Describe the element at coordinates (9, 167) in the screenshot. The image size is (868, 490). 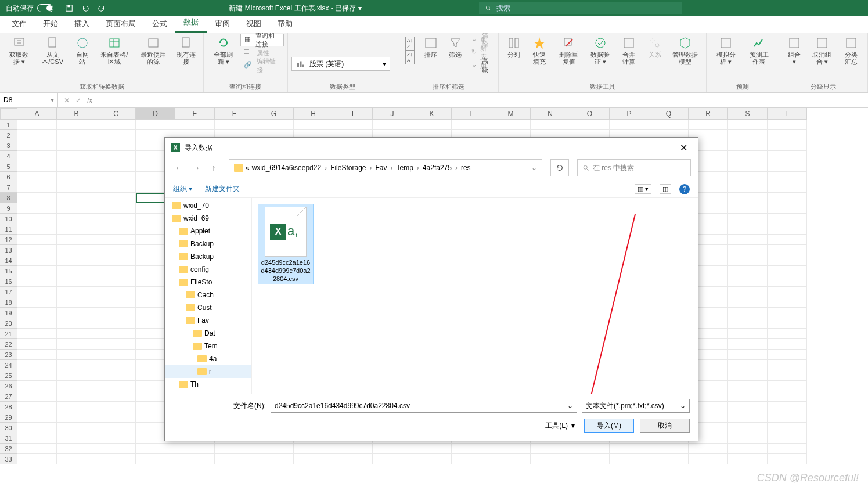
I see `row-header: 5` at that location.